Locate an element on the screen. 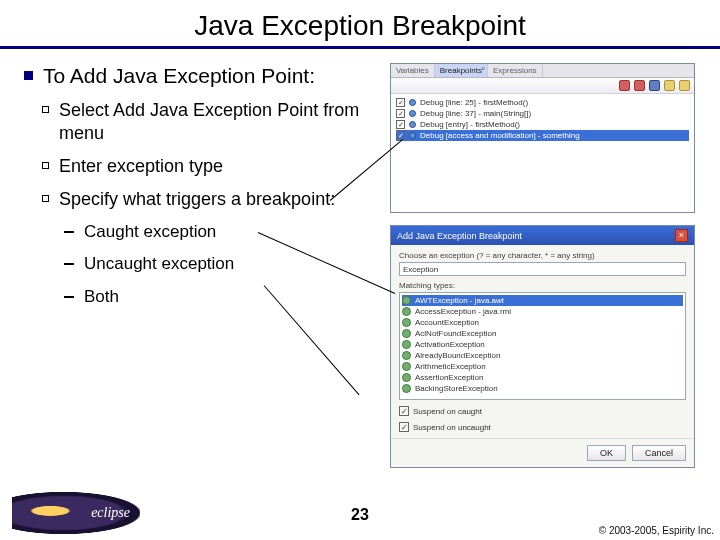  match-label: BackingStoreException is located at coordinates (456, 388).